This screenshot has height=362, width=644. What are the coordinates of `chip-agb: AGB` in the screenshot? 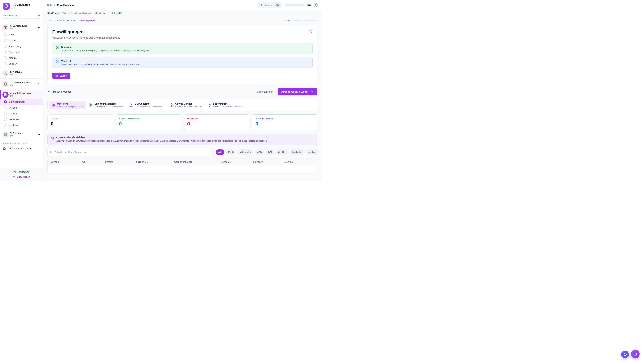 It's located at (260, 152).